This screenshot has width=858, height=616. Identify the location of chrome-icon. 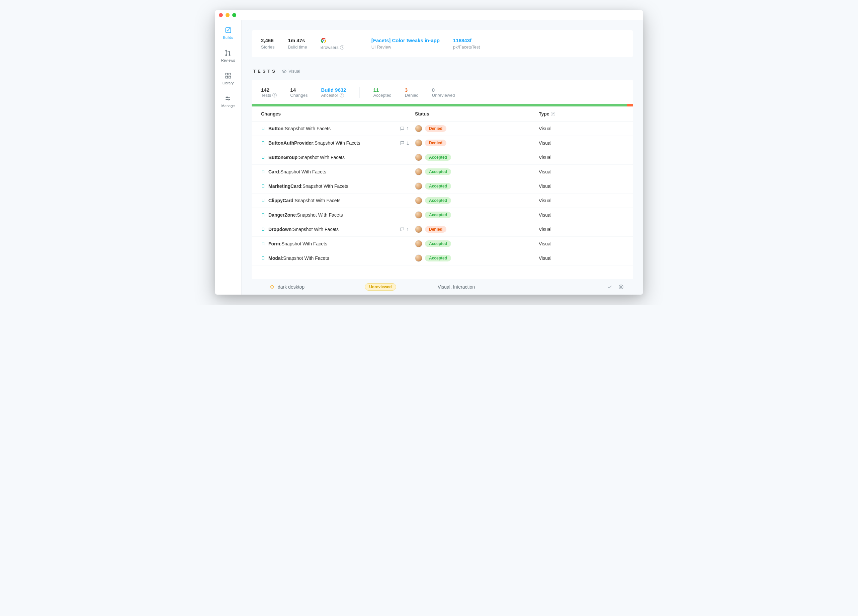
(323, 40).